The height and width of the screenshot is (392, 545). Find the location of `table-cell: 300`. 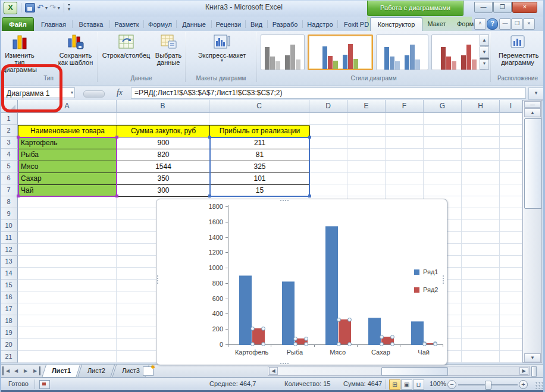

table-cell: 300 is located at coordinates (164, 191).